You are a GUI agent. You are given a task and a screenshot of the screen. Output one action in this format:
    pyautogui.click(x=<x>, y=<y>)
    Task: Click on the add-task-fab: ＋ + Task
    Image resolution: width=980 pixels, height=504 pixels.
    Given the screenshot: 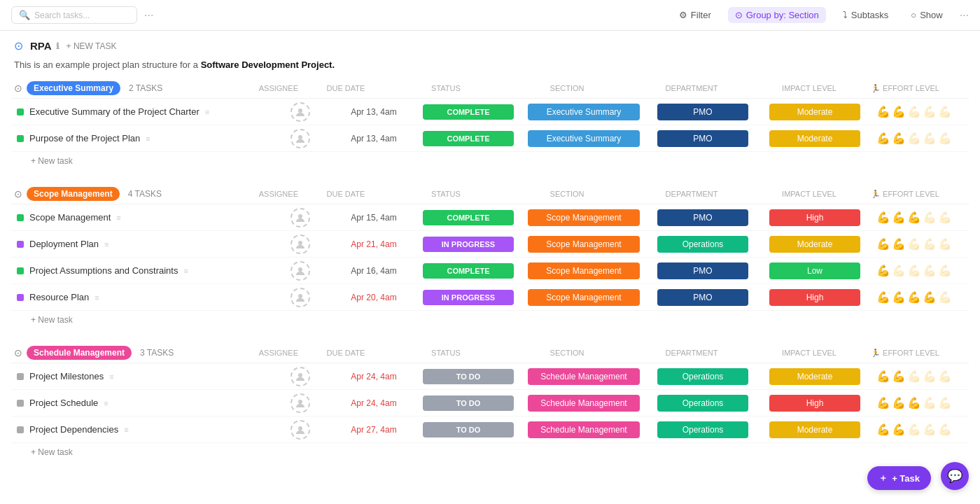 What is the action you would take?
    pyautogui.click(x=899, y=470)
    